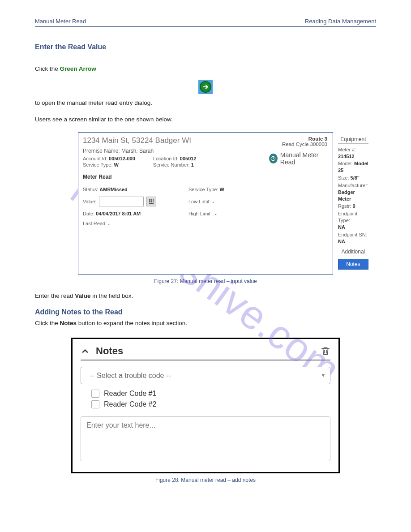 Image resolution: width=411 pixels, height=532 pixels. What do you see at coordinates (95, 159) in the screenshot?
I see `account-id-label: Account Id:` at bounding box center [95, 159].